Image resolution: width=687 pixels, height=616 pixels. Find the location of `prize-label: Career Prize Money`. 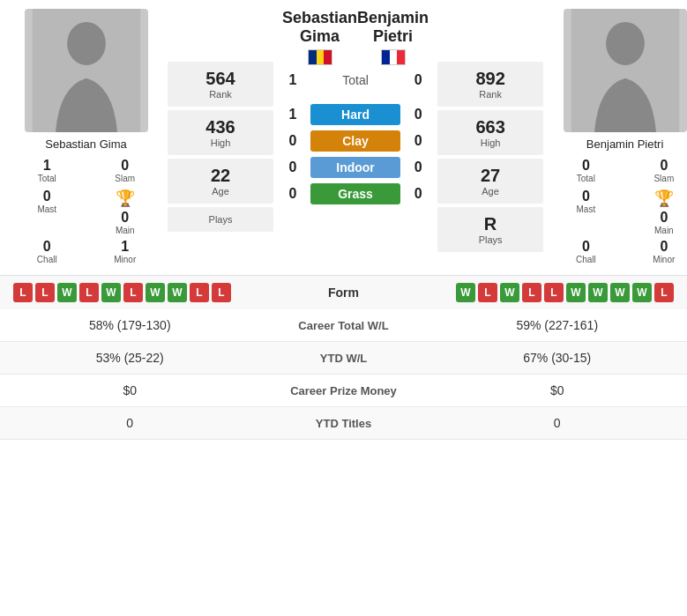

prize-label: Career Prize Money is located at coordinates (344, 391).